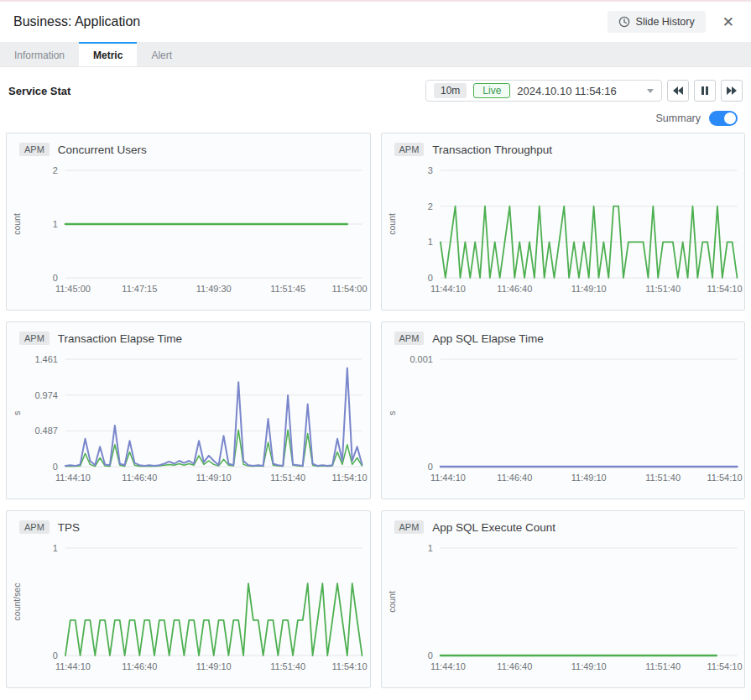 Image resolution: width=751 pixels, height=700 pixels. Describe the element at coordinates (564, 146) in the screenshot. I see `panel-header: APM Transaction Throughput` at that location.